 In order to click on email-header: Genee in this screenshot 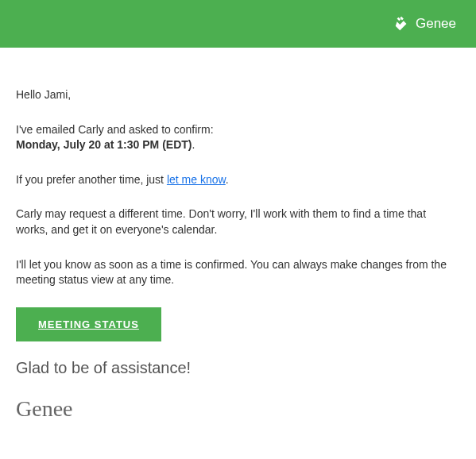, I will do `click(238, 24)`.